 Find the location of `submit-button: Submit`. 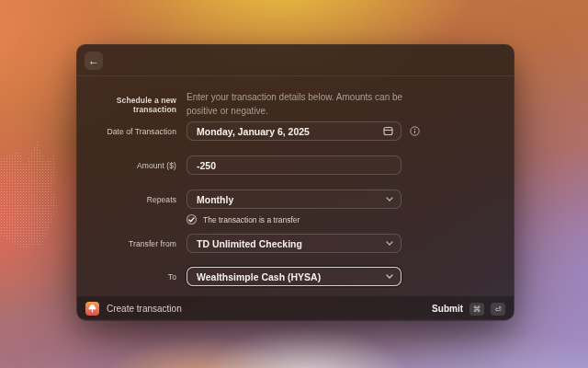

submit-button: Submit is located at coordinates (447, 309).